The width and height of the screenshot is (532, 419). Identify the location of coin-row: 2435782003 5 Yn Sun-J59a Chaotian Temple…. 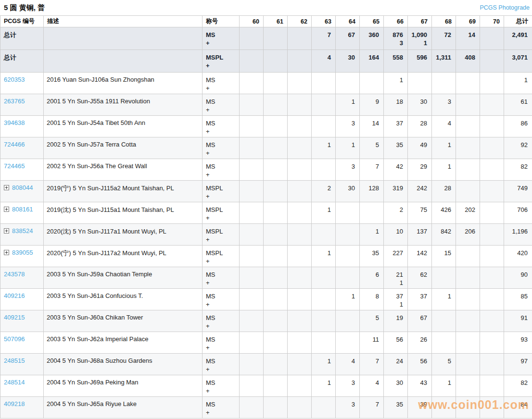
(266, 278).